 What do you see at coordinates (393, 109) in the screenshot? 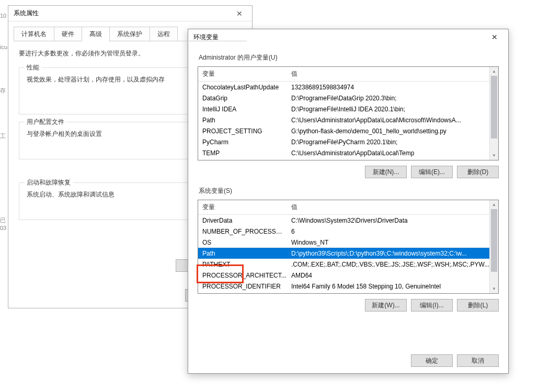
I see `var-value-cell: D:\ProgrameFile\IntelliJ IDEA 2020.1\bin…` at bounding box center [393, 109].